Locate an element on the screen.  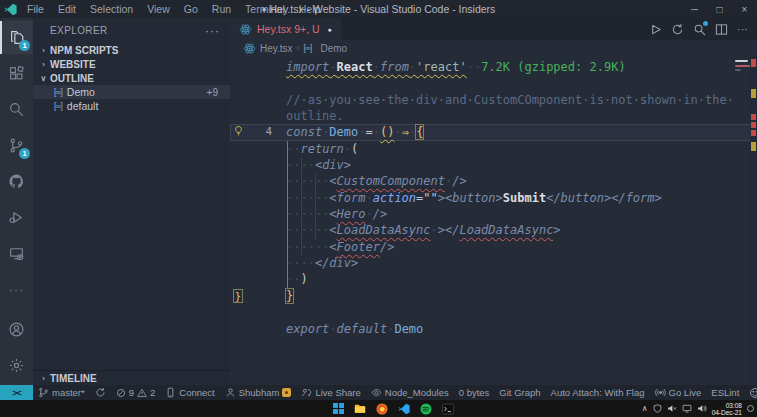
menu-go: Go is located at coordinates (191, 9).